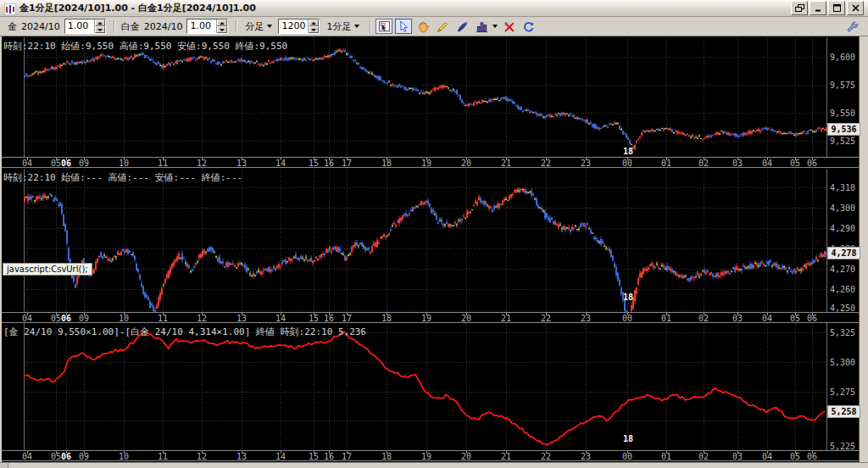  I want to click on platinum-ratio-up-button, so click(222, 23).